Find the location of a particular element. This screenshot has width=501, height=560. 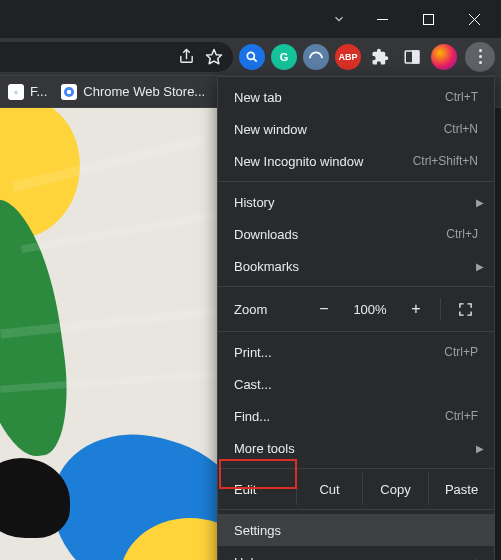

edit-copy-button: Copy is located at coordinates (395, 489).